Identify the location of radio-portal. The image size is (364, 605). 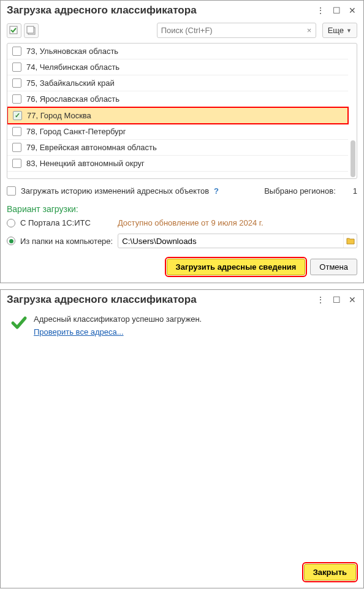
(11, 223).